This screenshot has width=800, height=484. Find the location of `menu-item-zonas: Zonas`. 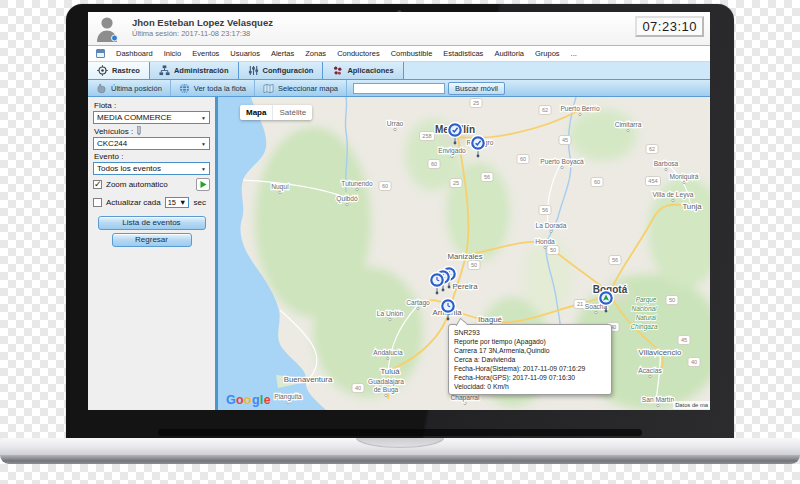

menu-item-zonas: Zonas is located at coordinates (316, 54).